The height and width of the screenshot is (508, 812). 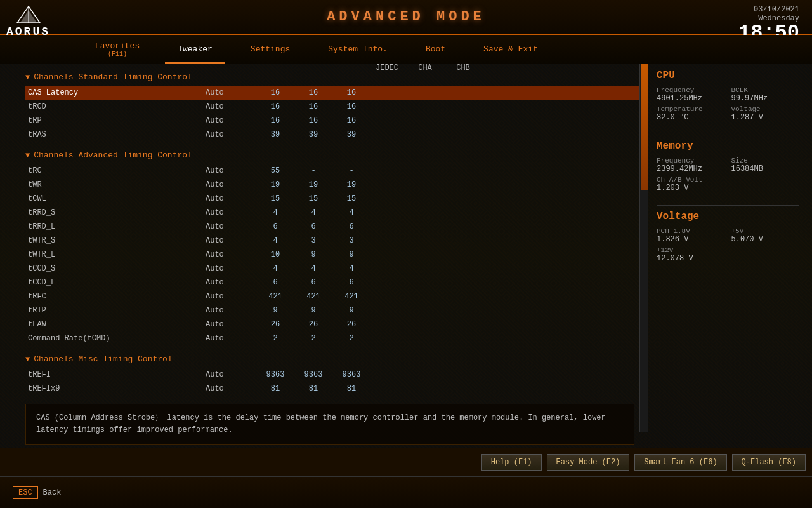 What do you see at coordinates (28, 22) in the screenshot?
I see `logo-area: AORUS` at bounding box center [28, 22].